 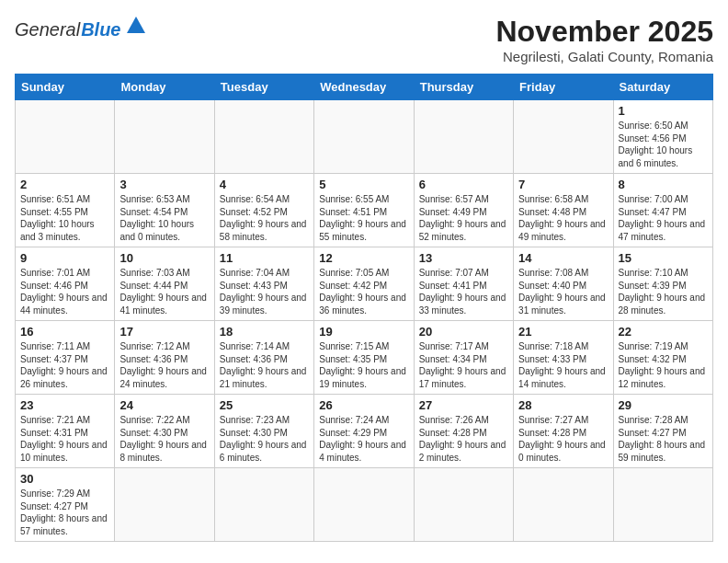 What do you see at coordinates (364, 211) in the screenshot?
I see `calendar-cell: 5Sunrise: 6:55 AM Sunset: 4:51 PM Daylig…` at bounding box center [364, 211].